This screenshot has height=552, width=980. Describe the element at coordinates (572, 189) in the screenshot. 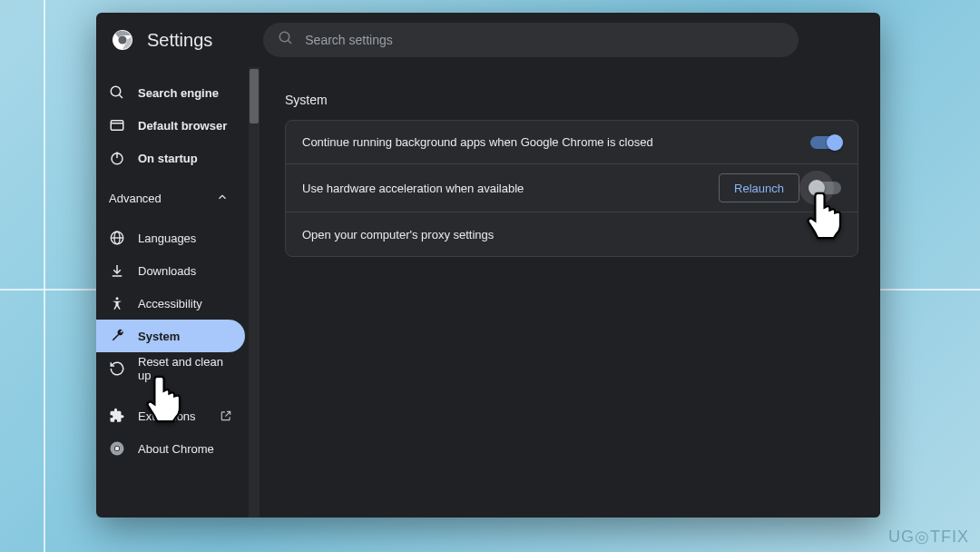

I see `system-settings-card: Continue running background apps when Go…` at that location.